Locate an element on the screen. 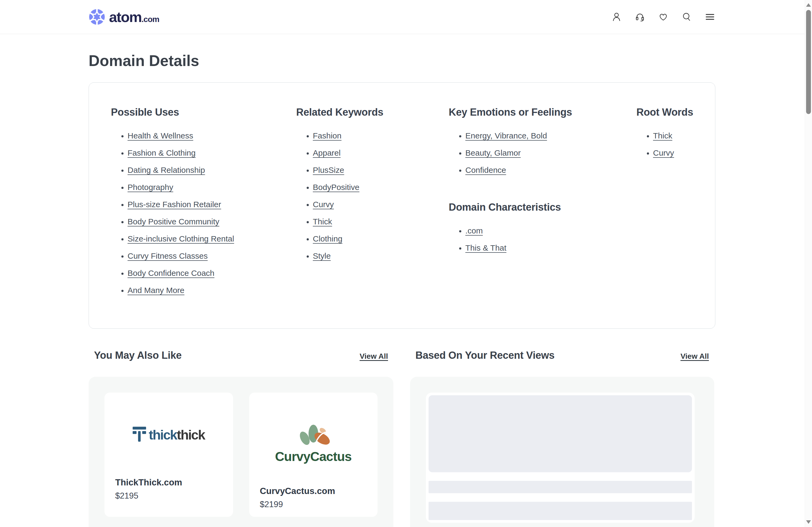 This screenshot has height=527, width=812. characteristic-link: This & That is located at coordinates (486, 248).